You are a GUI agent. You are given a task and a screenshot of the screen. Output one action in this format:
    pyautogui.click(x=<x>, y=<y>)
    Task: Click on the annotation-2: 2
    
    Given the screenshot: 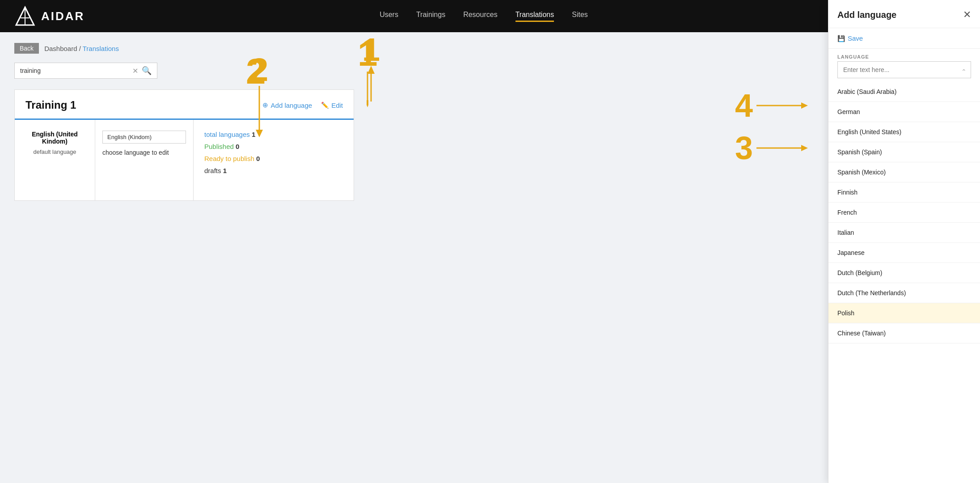 What is the action you would take?
    pyautogui.click(x=256, y=72)
    